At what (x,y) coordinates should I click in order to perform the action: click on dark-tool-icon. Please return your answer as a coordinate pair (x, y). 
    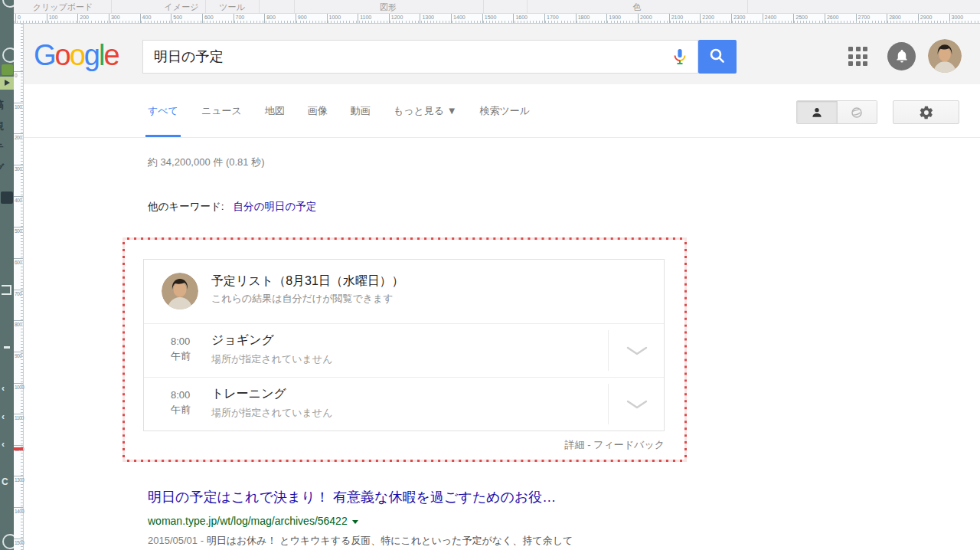
    Looking at the image, I should click on (7, 198).